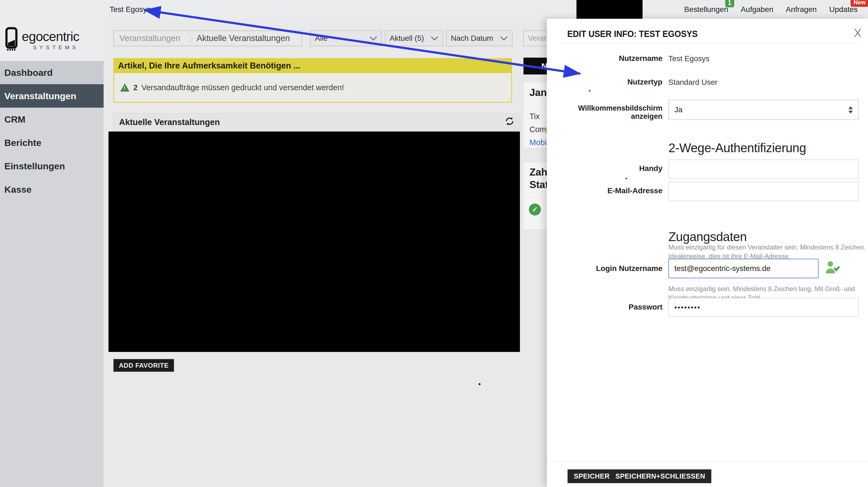  I want to click on nutzertyp-value: Standard User, so click(693, 82).